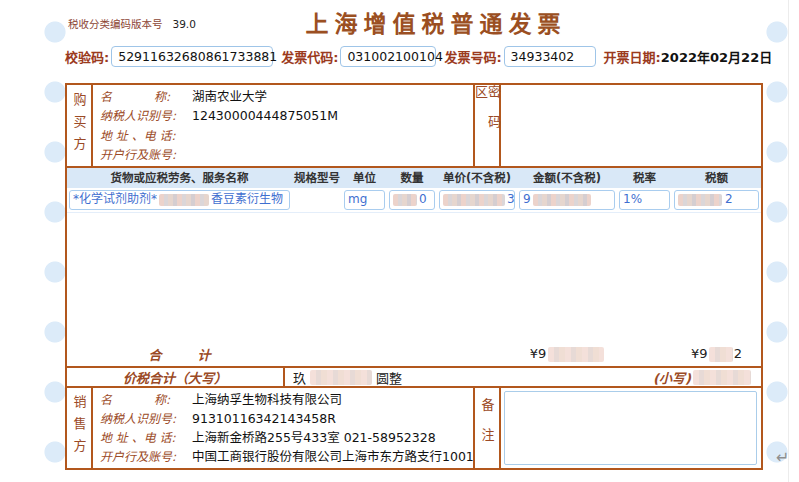 This screenshot has height=482, width=799. I want to click on item-taxamount-input: 2, so click(716, 200).